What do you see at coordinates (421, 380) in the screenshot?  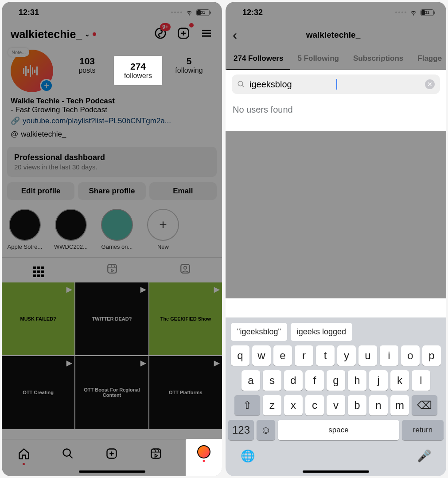 I see `key-l: l` at bounding box center [421, 380].